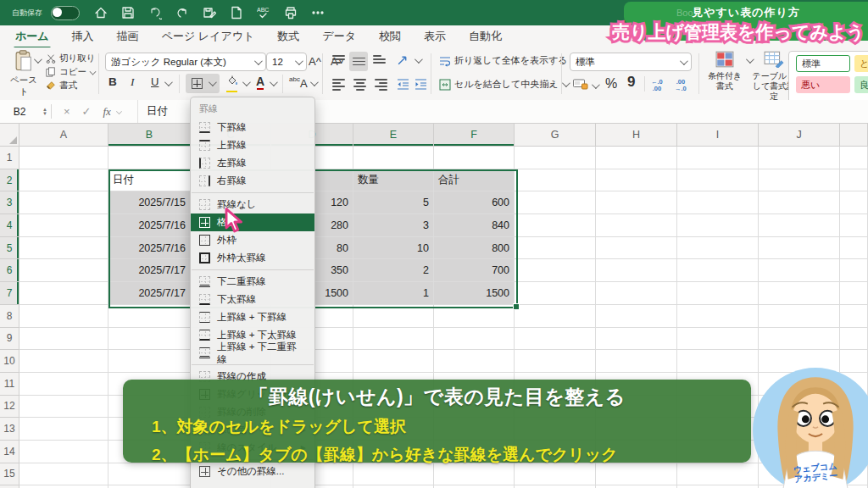 The image size is (868, 488). Describe the element at coordinates (149, 135) in the screenshot. I see `column-header-B: B` at that location.